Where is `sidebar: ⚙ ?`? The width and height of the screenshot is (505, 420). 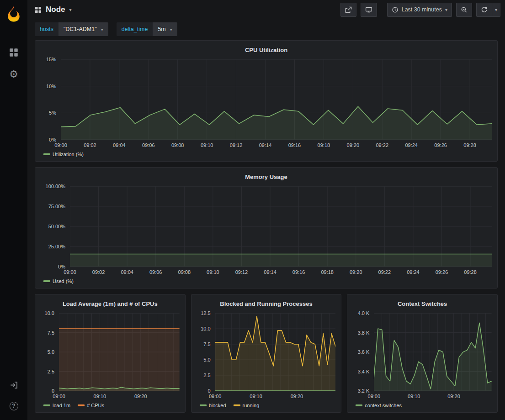 sidebar: ⚙ ? is located at coordinates (14, 210).